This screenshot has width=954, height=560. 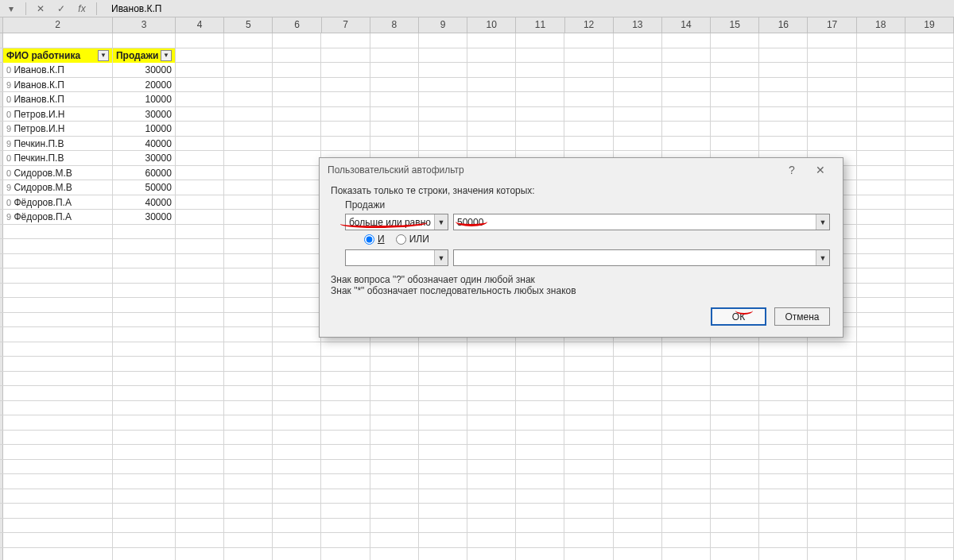 I want to click on table-row: 0 Иванов.К.П30000, so click(x=477, y=70).